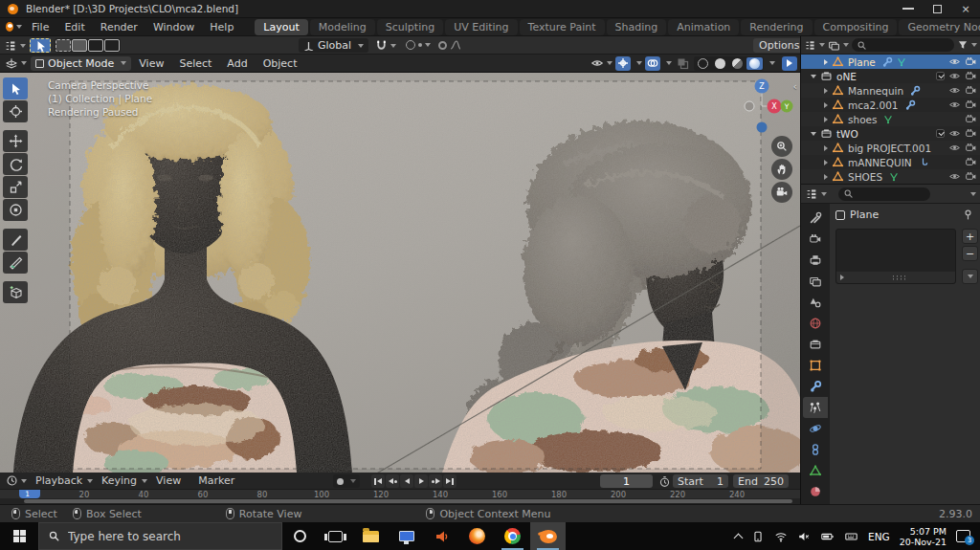 The width and height of the screenshot is (980, 550). I want to click on pan-view-button, so click(782, 169).